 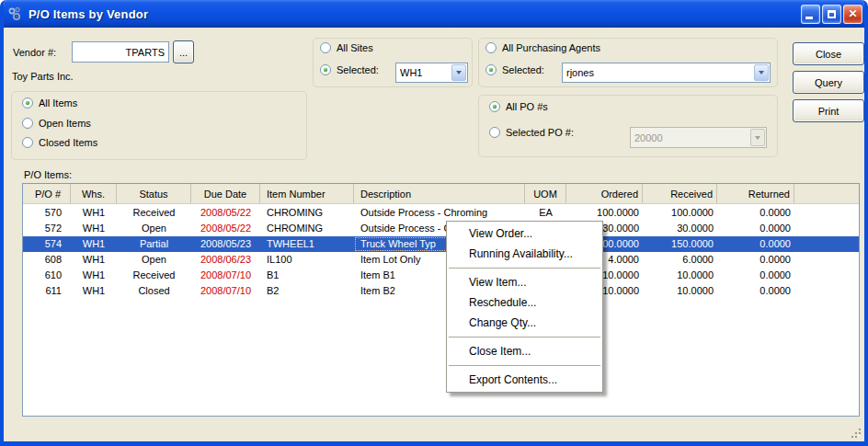 What do you see at coordinates (828, 53) in the screenshot?
I see `close-button: Close` at bounding box center [828, 53].